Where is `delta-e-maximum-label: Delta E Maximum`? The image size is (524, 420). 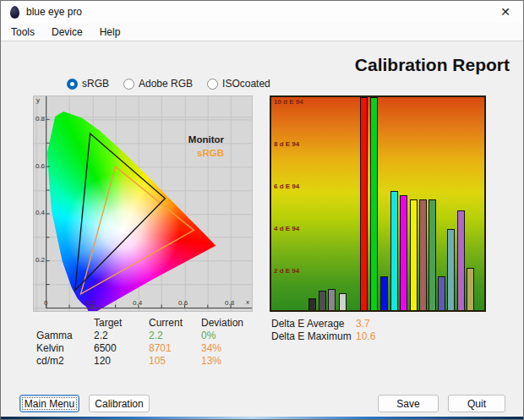
delta-e-maximum-label: Delta E Maximum is located at coordinates (314, 336).